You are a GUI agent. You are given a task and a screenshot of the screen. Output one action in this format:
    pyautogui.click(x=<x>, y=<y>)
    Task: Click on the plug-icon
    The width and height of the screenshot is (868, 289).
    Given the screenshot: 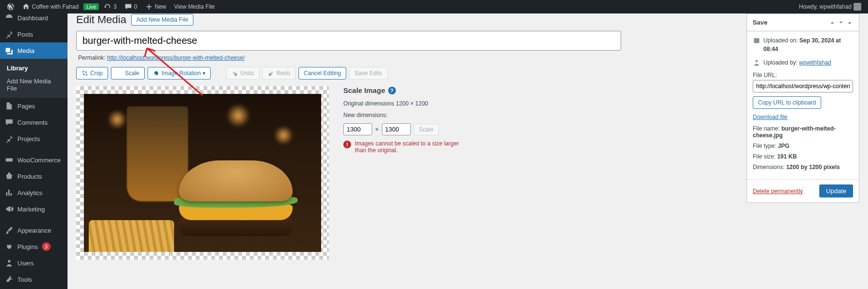 What is the action you would take?
    pyautogui.click(x=9, y=247)
    